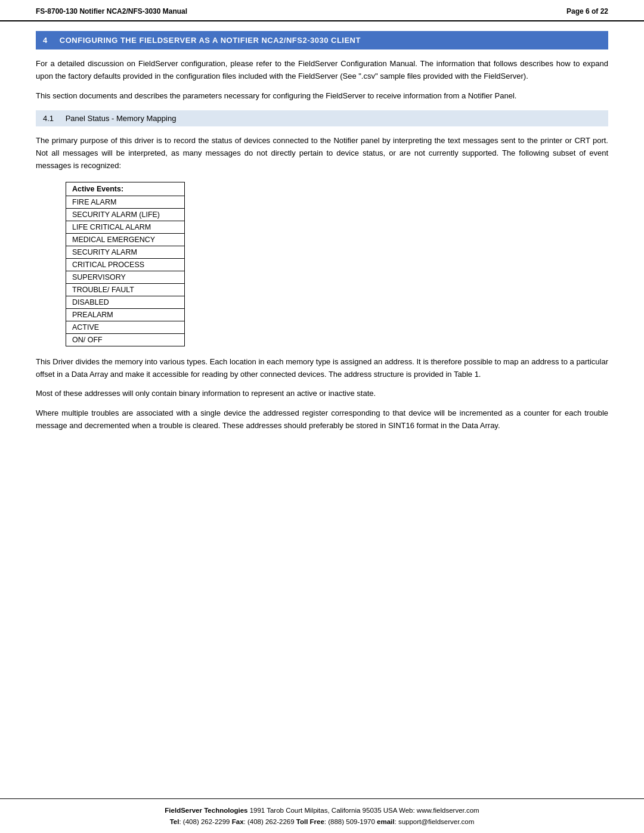 Image resolution: width=644 pixels, height=833 pixels. I want to click on footer-tel-label: Tel, so click(175, 822).